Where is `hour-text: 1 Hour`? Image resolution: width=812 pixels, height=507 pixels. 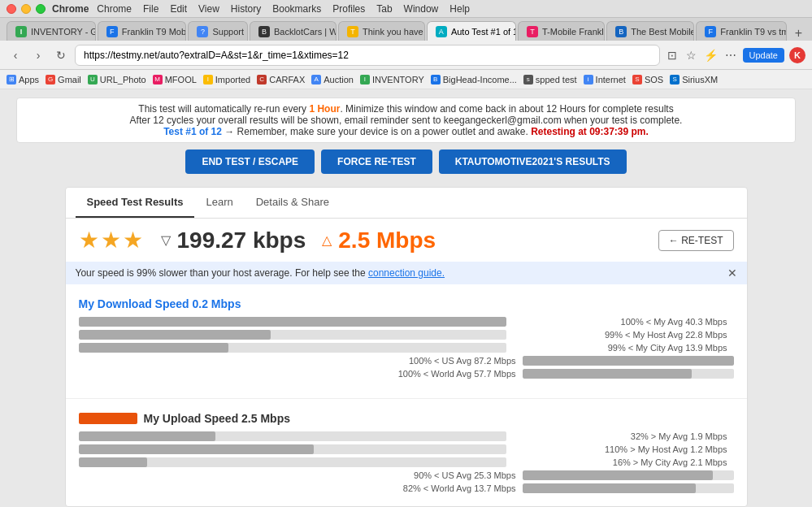
hour-text: 1 Hour is located at coordinates (324, 109).